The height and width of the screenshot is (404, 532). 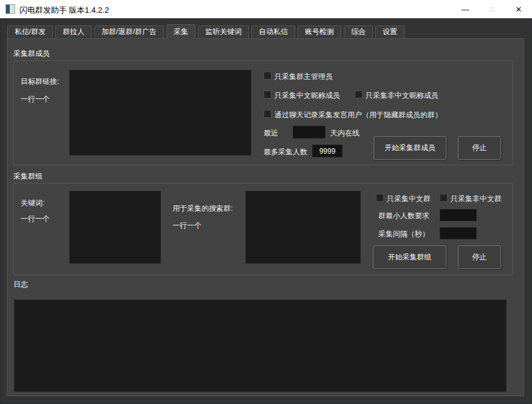 What do you see at coordinates (28, 176) in the screenshot?
I see `collect-groups-section-title: 采集群组` at bounding box center [28, 176].